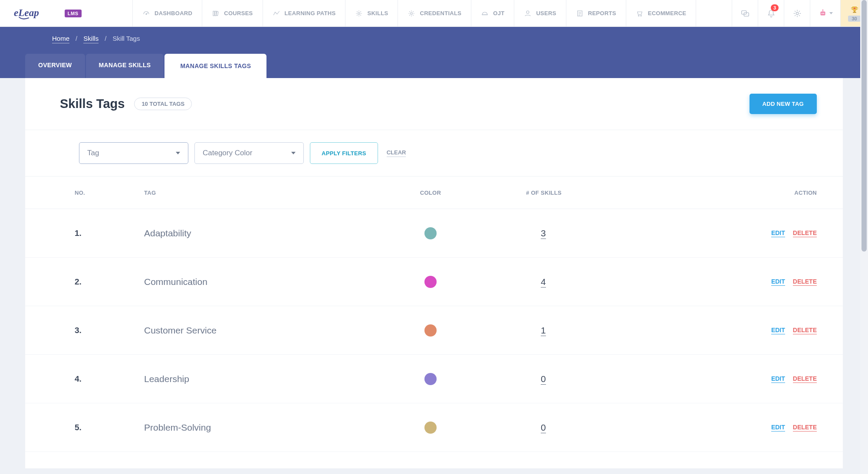  Describe the element at coordinates (26, 13) in the screenshot. I see `svg-text: eLeap` at that location.